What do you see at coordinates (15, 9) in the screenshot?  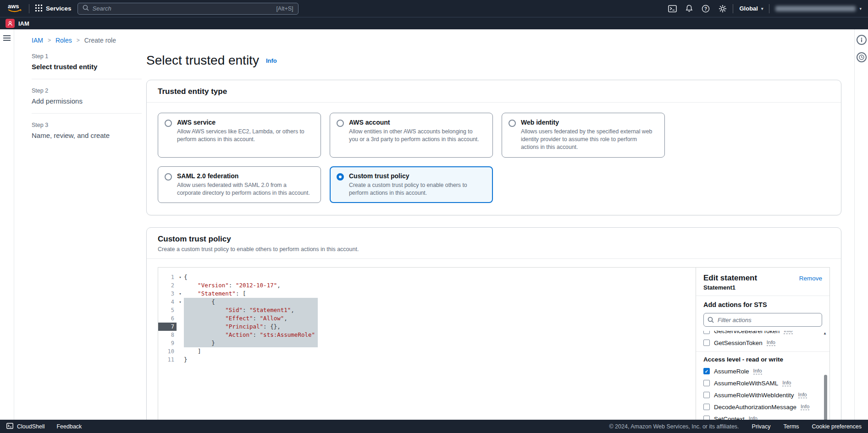 I see `aws-logo: aws` at bounding box center [15, 9].